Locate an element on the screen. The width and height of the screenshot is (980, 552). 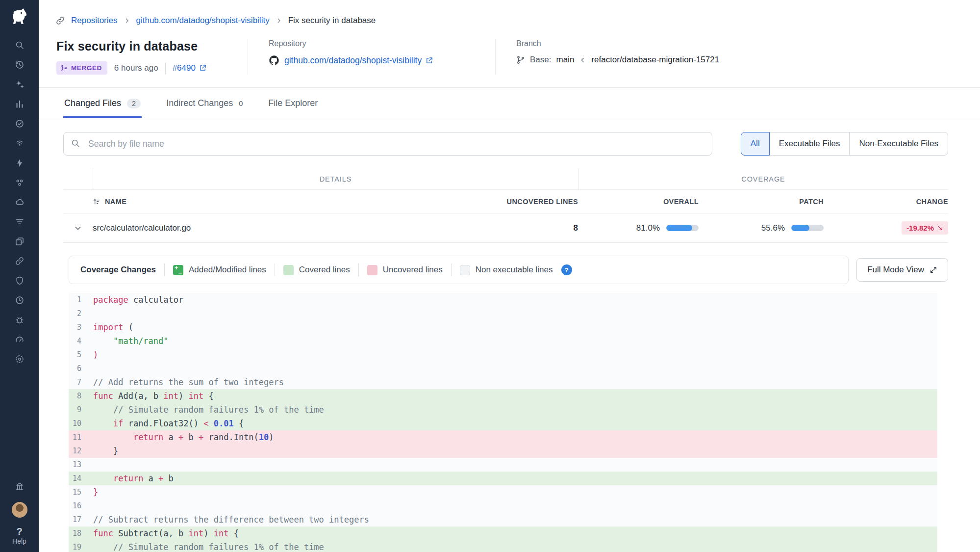
user-avatar is located at coordinates (20, 510).